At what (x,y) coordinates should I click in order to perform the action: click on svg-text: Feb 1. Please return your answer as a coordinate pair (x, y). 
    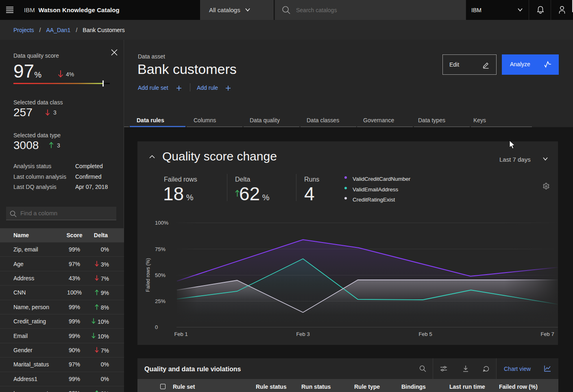
    Looking at the image, I should click on (181, 334).